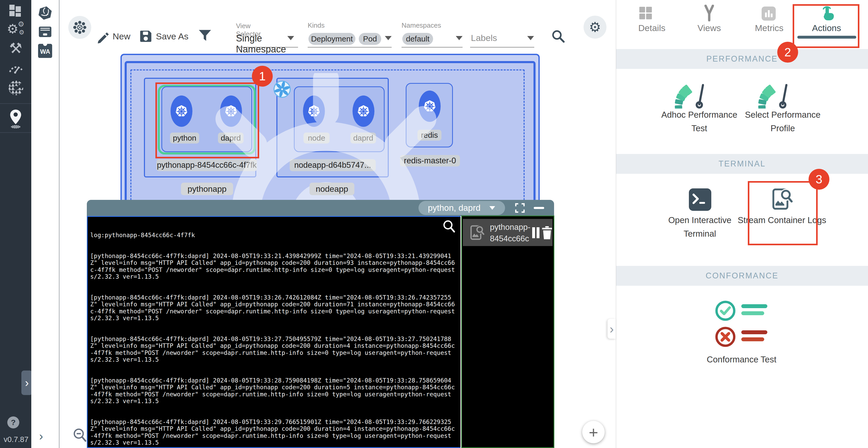 This screenshot has width=868, height=448. I want to click on pod-nodeapp: node daprd, so click(339, 119).